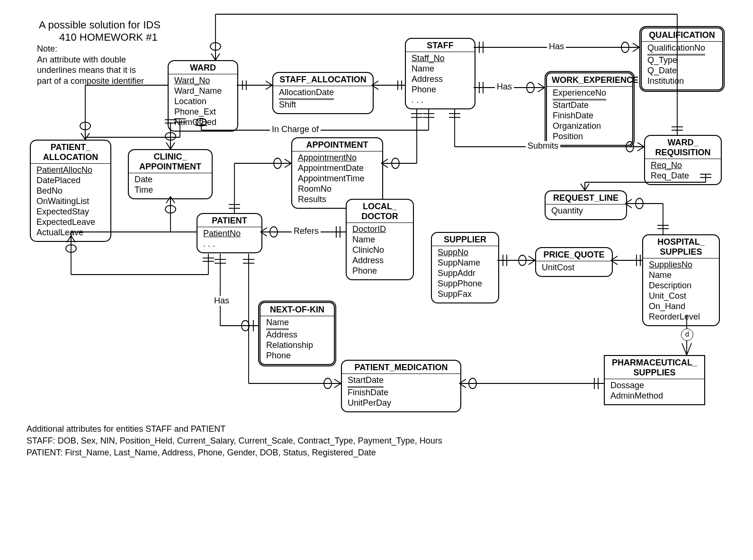 Image resolution: width=753 pixels, height=560 pixels. What do you see at coordinates (99, 25) in the screenshot?
I see `page-title-1: A possible solution for IDS` at bounding box center [99, 25].